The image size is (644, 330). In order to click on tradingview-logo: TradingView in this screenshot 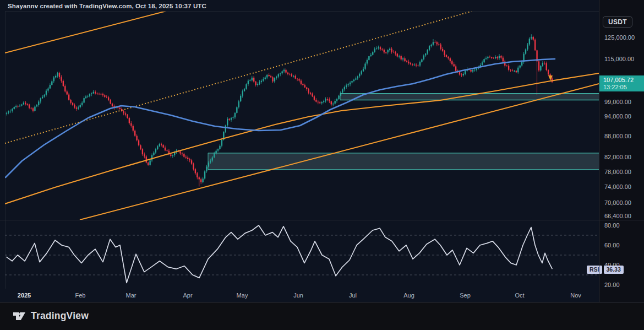, I will do `click(51, 316)`.